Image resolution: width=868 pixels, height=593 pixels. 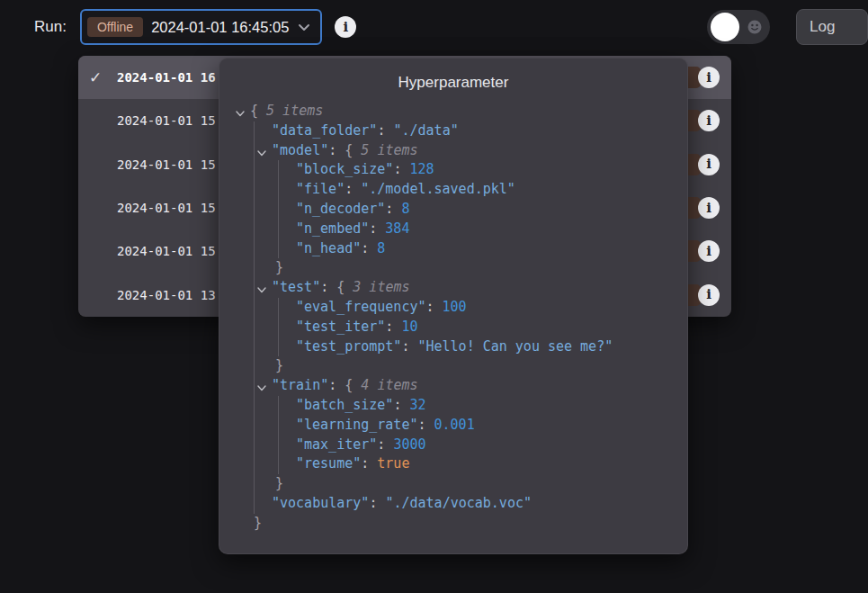 I want to click on json-children-group: "batch_size": 32"learning_rate": 0.001"m…, so click(x=482, y=436).